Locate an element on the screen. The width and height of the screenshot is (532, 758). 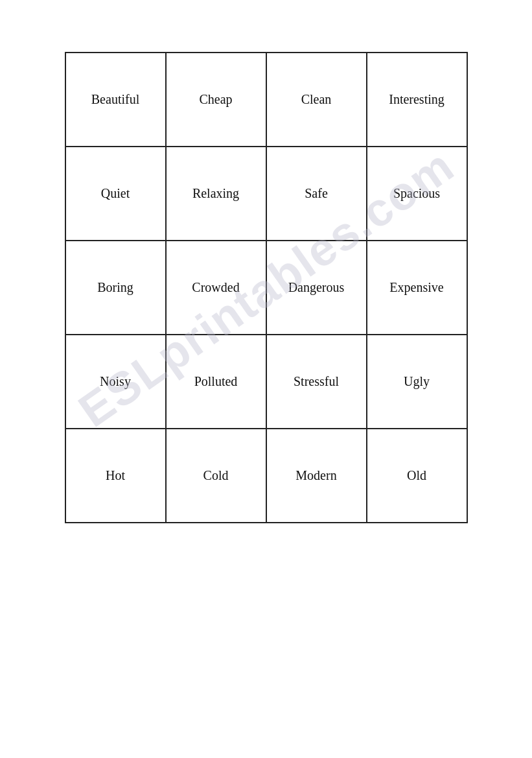
cell-polluted: Polluted is located at coordinates (216, 381).